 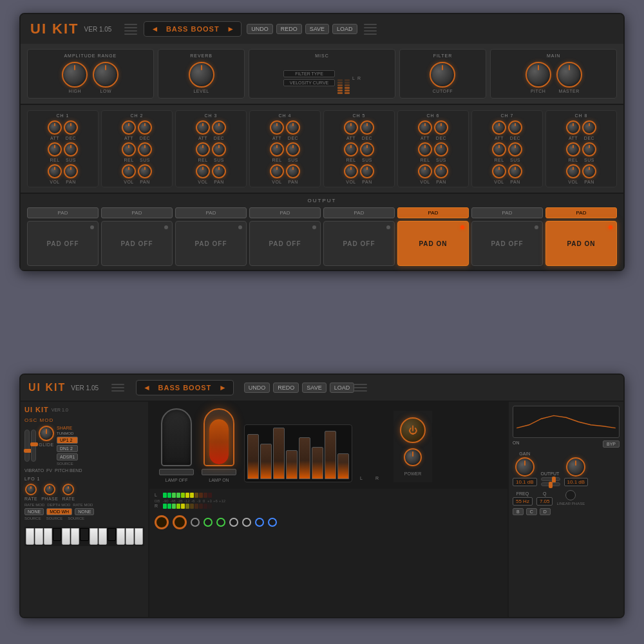 What do you see at coordinates (507, 243) in the screenshot?
I see `pad-large-7: PAD OFF` at bounding box center [507, 243].